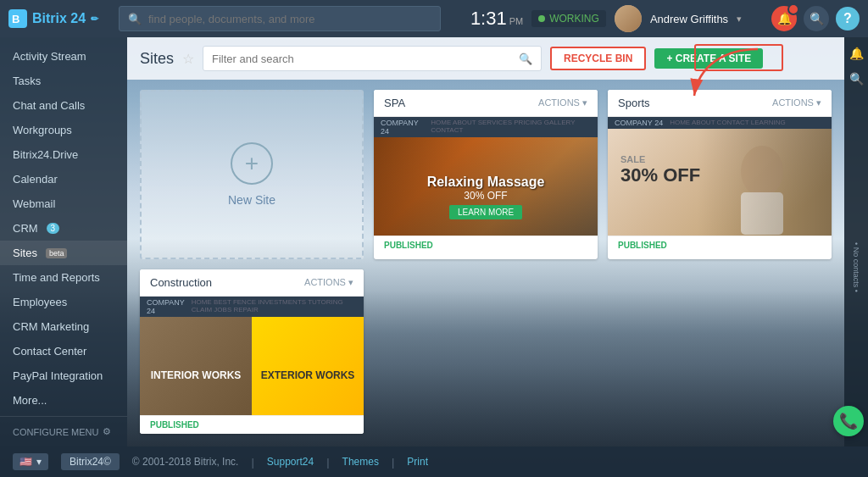  I want to click on logo-name: Bitrix, so click(49, 19).